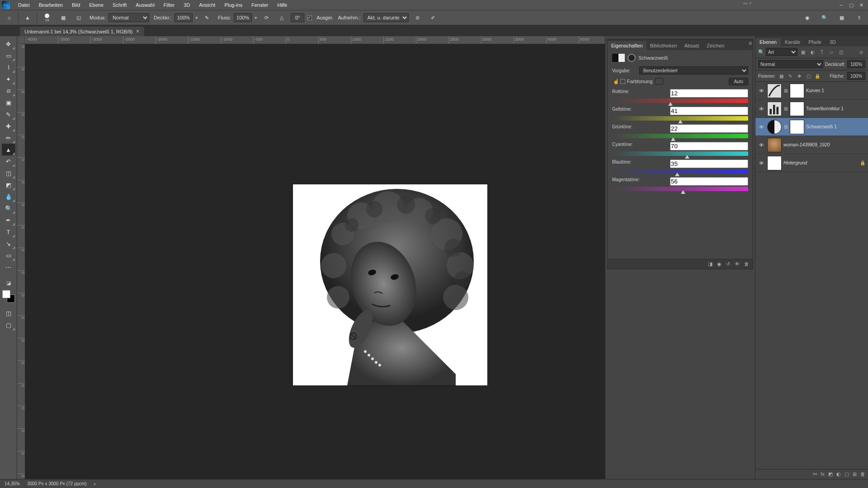  I want to click on pressure-size-icon: ✐, so click(433, 18).